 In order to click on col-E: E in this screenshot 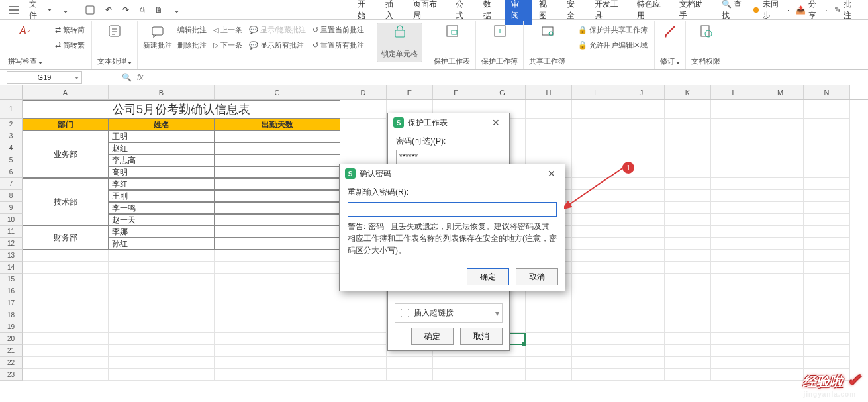, I will do `click(410, 93)`.